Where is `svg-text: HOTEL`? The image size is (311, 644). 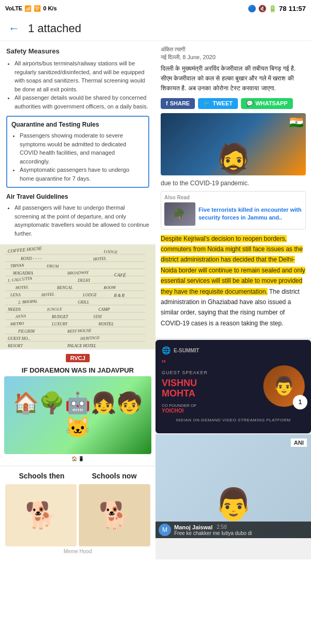
svg-text: HOTEL is located at coordinates (100, 258).